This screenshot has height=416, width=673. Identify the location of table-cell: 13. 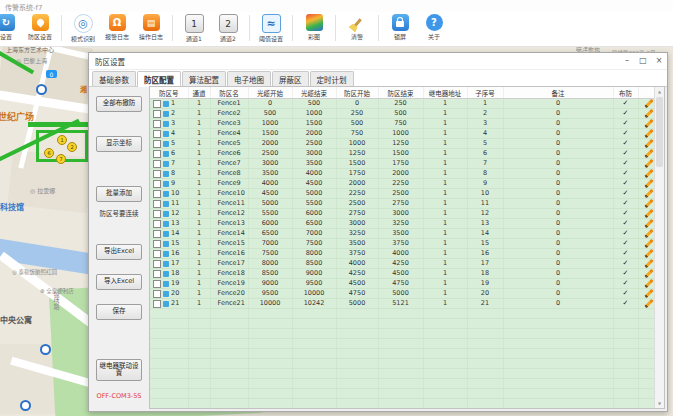
(485, 224).